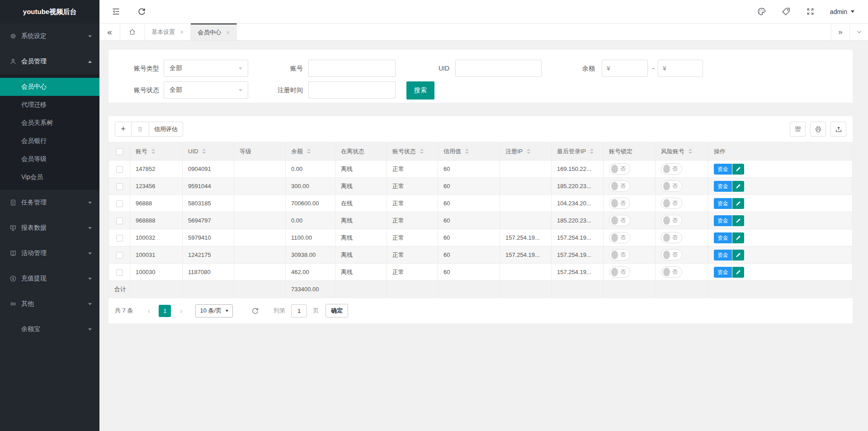 This screenshot has width=868, height=431. Describe the element at coordinates (181, 311) in the screenshot. I see `next-page-button: ›` at that location.